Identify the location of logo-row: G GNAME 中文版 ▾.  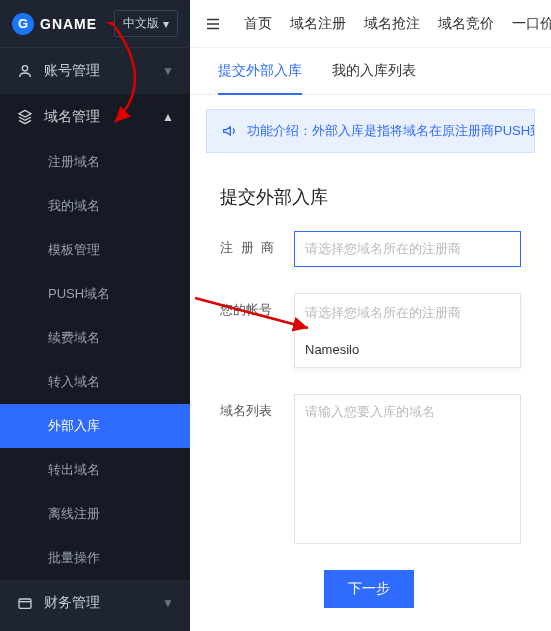
(95, 24).